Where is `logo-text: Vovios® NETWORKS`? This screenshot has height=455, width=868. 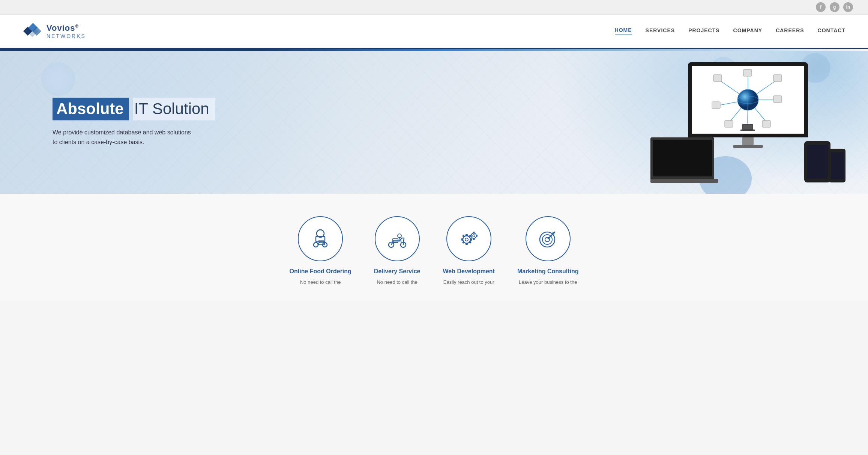
logo-text: Vovios® NETWORKS is located at coordinates (66, 31).